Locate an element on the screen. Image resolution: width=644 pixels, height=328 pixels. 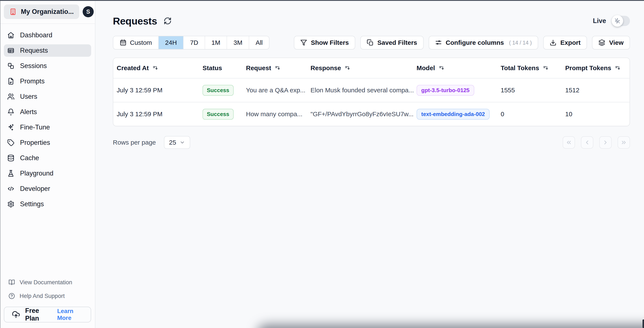
configure-columns-label: Configure columns is located at coordinates (475, 43).